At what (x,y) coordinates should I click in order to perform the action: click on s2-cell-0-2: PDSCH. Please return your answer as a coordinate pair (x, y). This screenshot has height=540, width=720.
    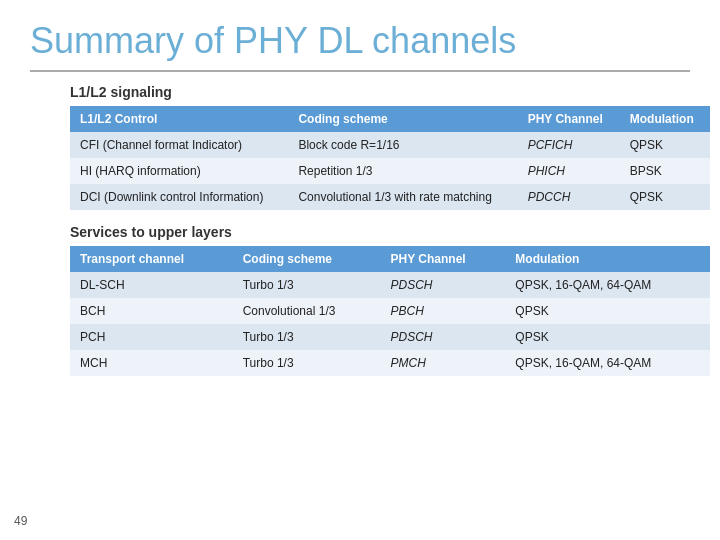
    Looking at the image, I should click on (444, 285).